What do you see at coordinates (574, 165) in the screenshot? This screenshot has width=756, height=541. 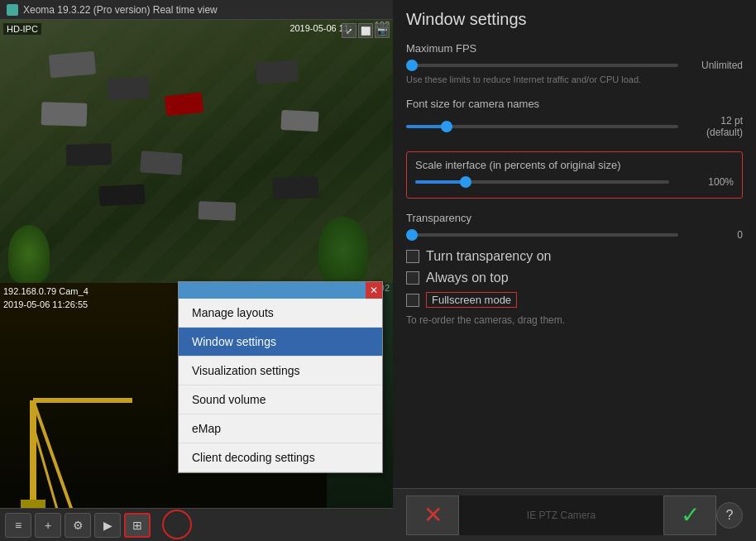 I see `scale-label: Scale interface (in percents of original…` at bounding box center [574, 165].